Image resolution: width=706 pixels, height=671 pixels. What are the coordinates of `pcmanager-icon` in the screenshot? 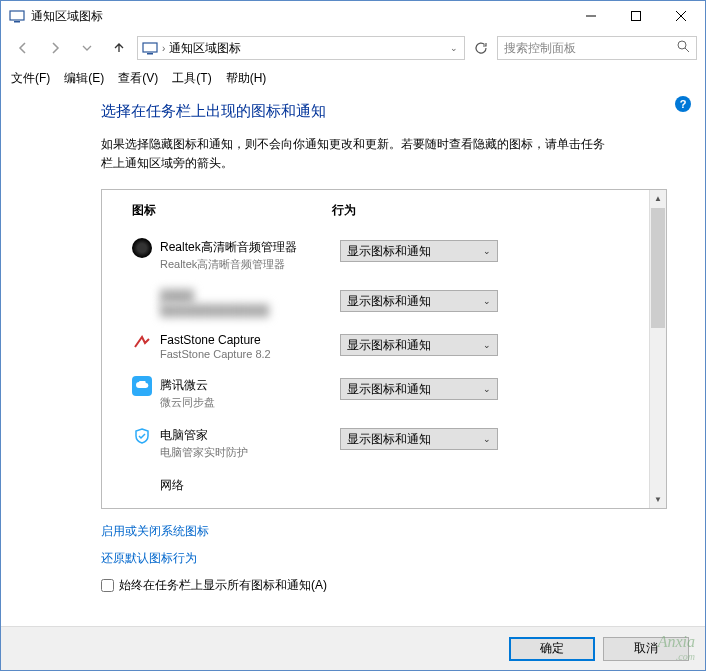 It's located at (142, 436).